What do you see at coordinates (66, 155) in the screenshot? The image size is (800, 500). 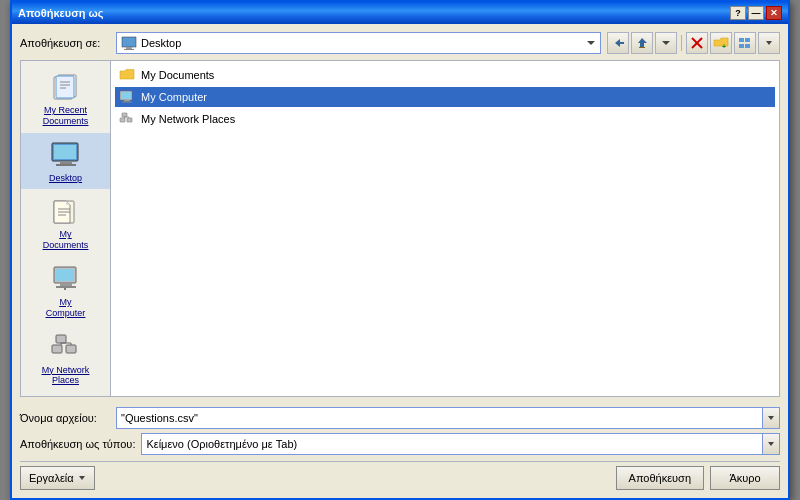 I see `desktop-sidebar-icon` at bounding box center [66, 155].